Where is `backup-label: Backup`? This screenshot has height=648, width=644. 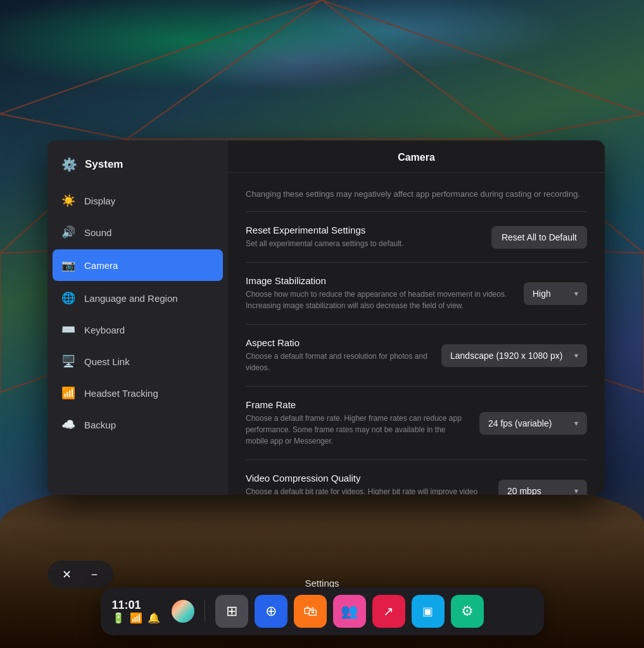
backup-label: Backup is located at coordinates (100, 425).